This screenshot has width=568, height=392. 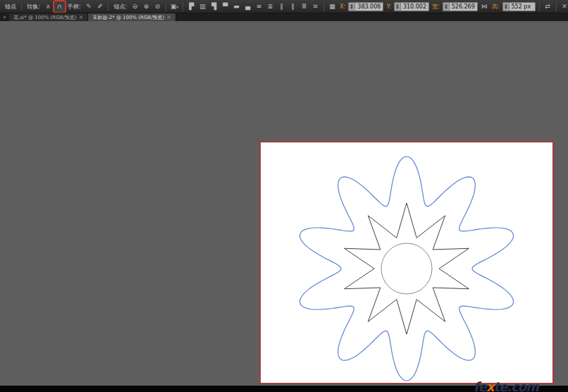 What do you see at coordinates (304, 7) in the screenshot?
I see `distribute-center-icon: Ⅲ` at bounding box center [304, 7].